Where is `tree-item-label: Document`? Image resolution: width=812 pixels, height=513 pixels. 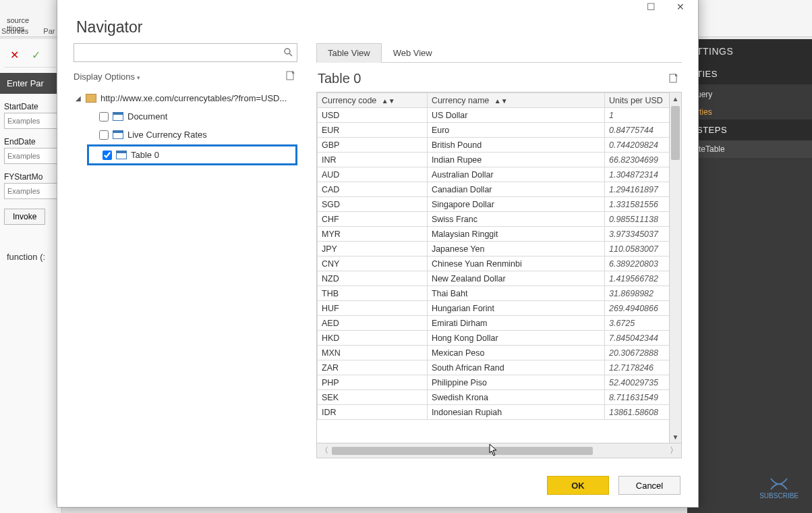 tree-item-label: Document is located at coordinates (212, 116).